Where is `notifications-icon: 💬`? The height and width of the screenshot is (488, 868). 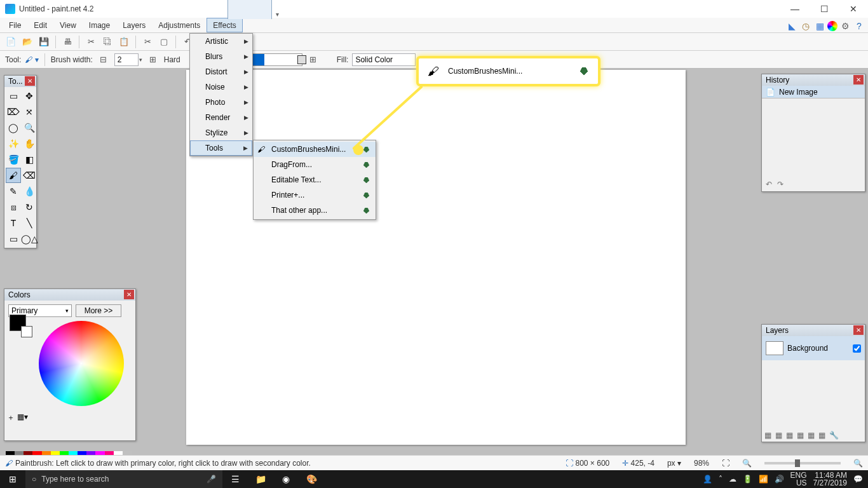 notifications-icon: 💬 is located at coordinates (858, 479).